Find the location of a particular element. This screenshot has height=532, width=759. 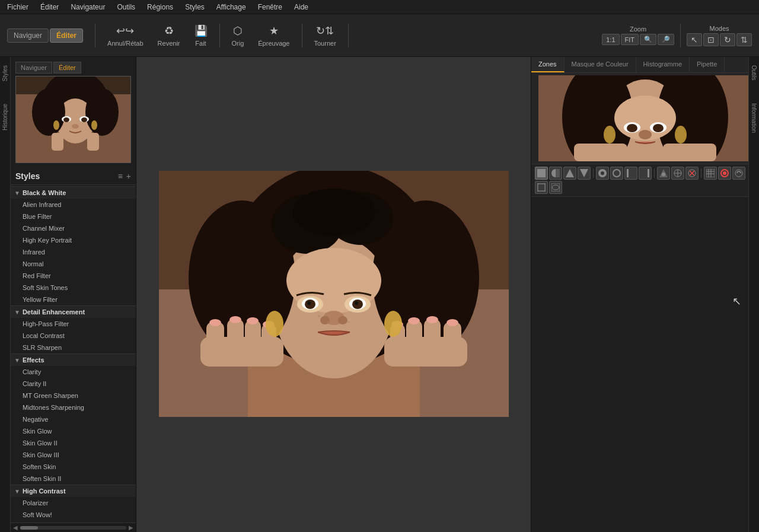

orig-button: ⬡ Orig is located at coordinates (238, 36).